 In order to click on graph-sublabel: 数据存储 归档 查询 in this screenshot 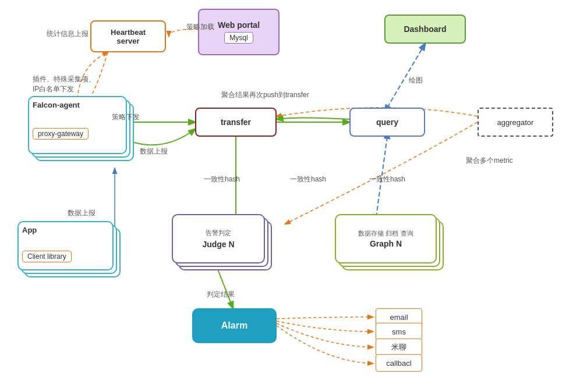, I will do `click(386, 234)`.